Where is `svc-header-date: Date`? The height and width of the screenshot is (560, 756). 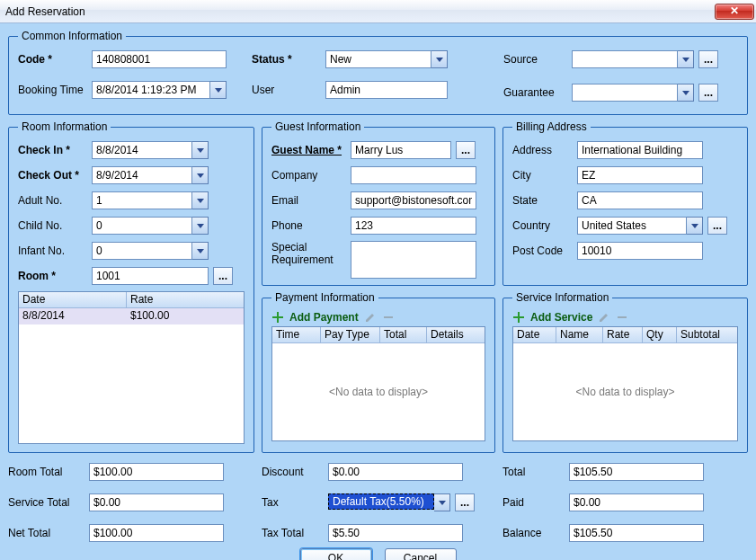 svc-header-date: Date is located at coordinates (535, 334).